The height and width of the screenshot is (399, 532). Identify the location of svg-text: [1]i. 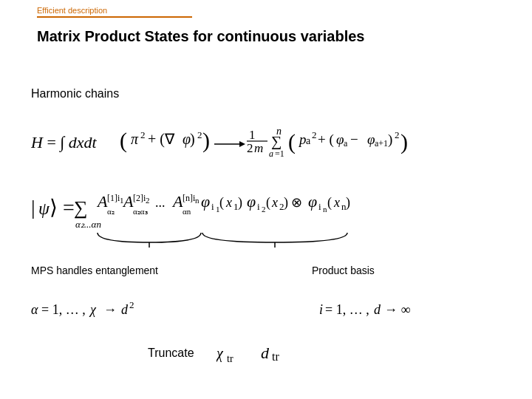
(114, 198).